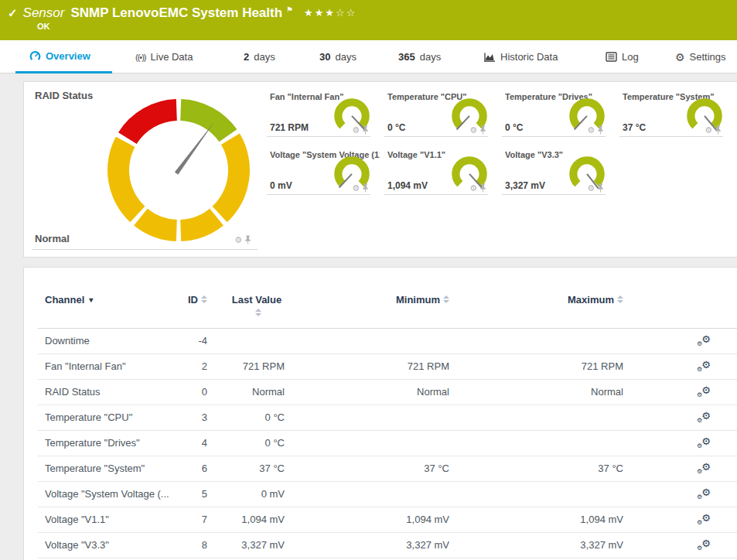  What do you see at coordinates (367, 300) in the screenshot?
I see `column-header-minimum: Minimum` at bounding box center [367, 300].